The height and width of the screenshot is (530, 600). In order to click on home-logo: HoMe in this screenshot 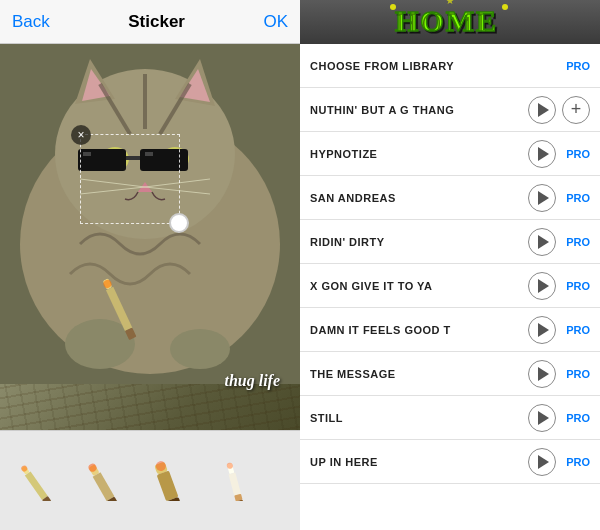, I will do `click(450, 23)`.